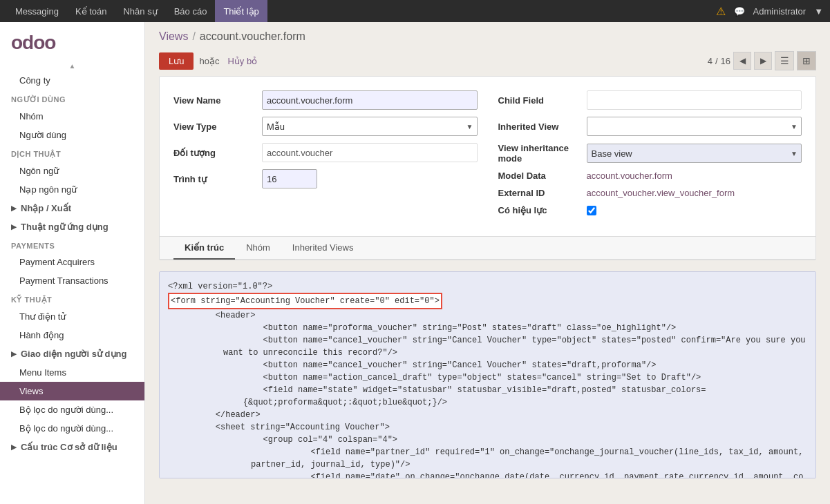 This screenshot has height=504, width=830. What do you see at coordinates (258, 249) in the screenshot?
I see `tab-nhom: Nhóm` at bounding box center [258, 249].